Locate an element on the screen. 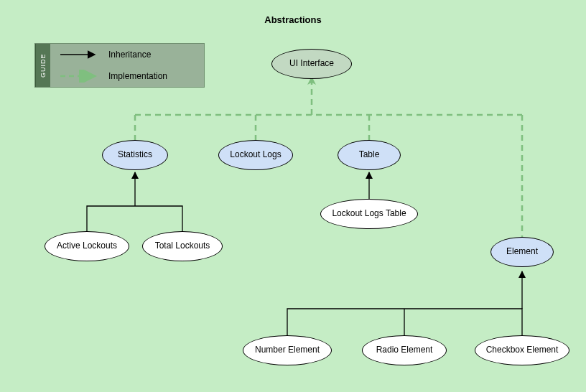 The image size is (586, 392). arrow-dashed-icon is located at coordinates (79, 76).